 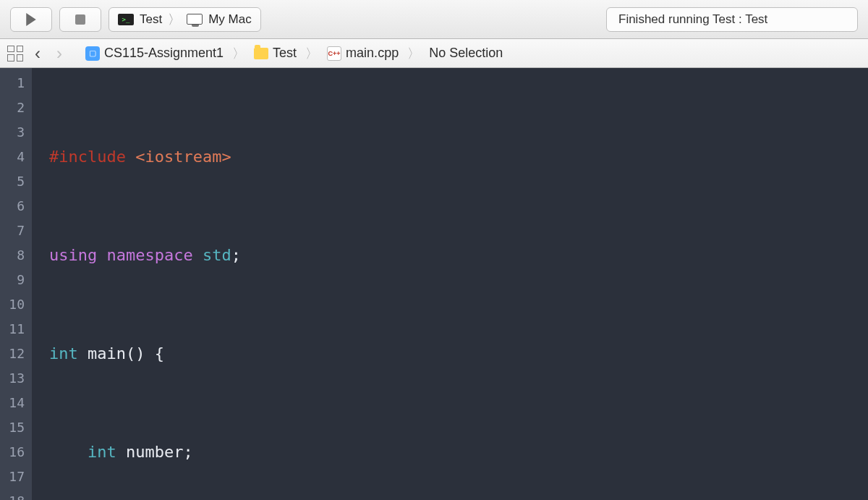 I want to click on line-number: 1, so click(x=14, y=83).